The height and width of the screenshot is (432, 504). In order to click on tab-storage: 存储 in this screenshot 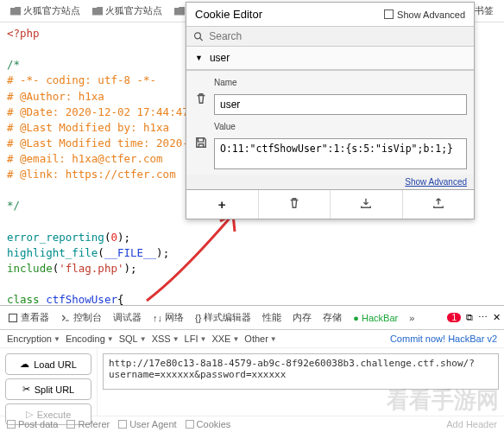, I will do `click(332, 318)`.